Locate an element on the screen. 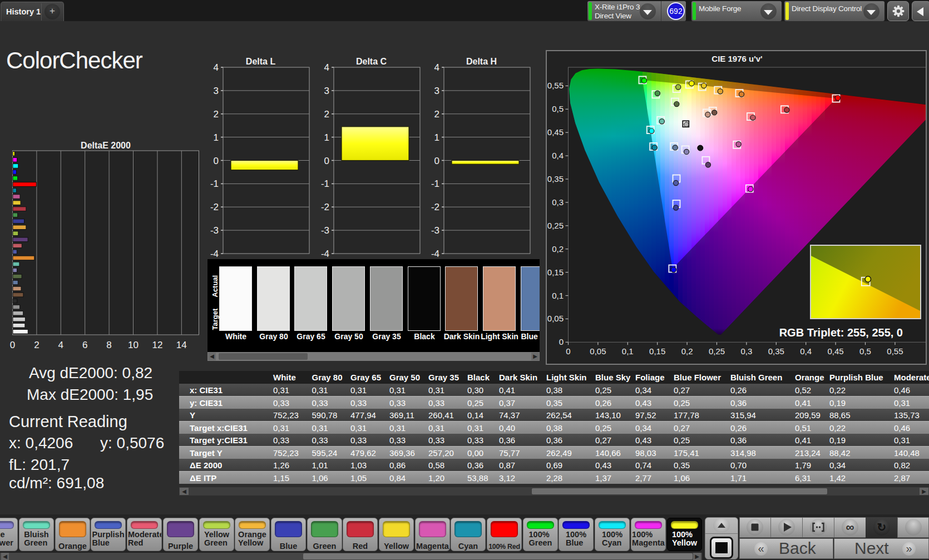 Image resolution: width=929 pixels, height=560 pixels. svg-text: 14 is located at coordinates (181, 345).